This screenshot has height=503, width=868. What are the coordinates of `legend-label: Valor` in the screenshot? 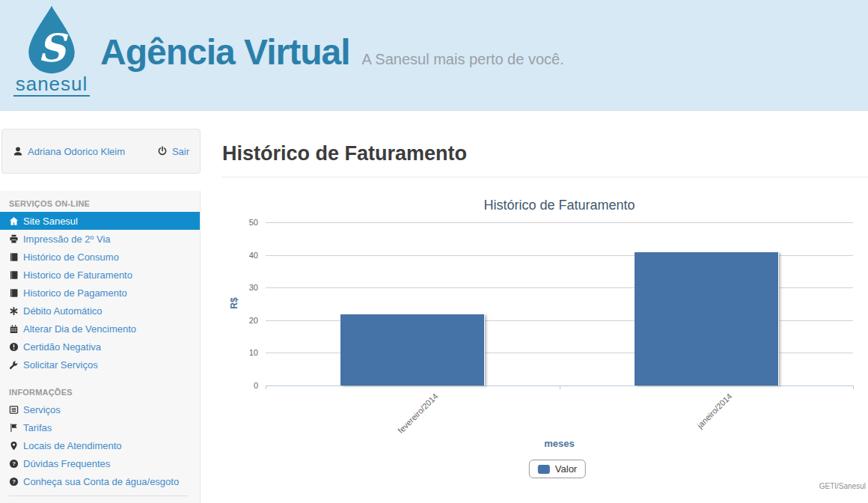 It's located at (566, 469).